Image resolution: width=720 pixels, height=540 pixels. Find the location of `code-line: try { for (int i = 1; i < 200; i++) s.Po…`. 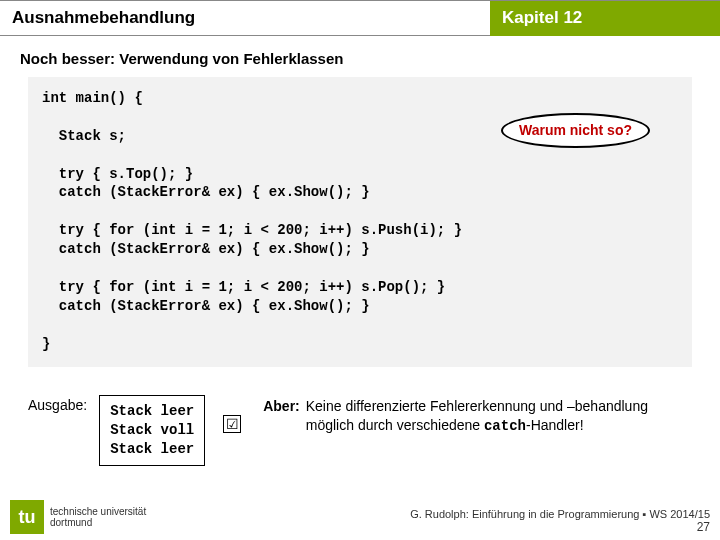

code-line: try { for (int i = 1; i < 200; i++) s.Po… is located at coordinates (360, 288).